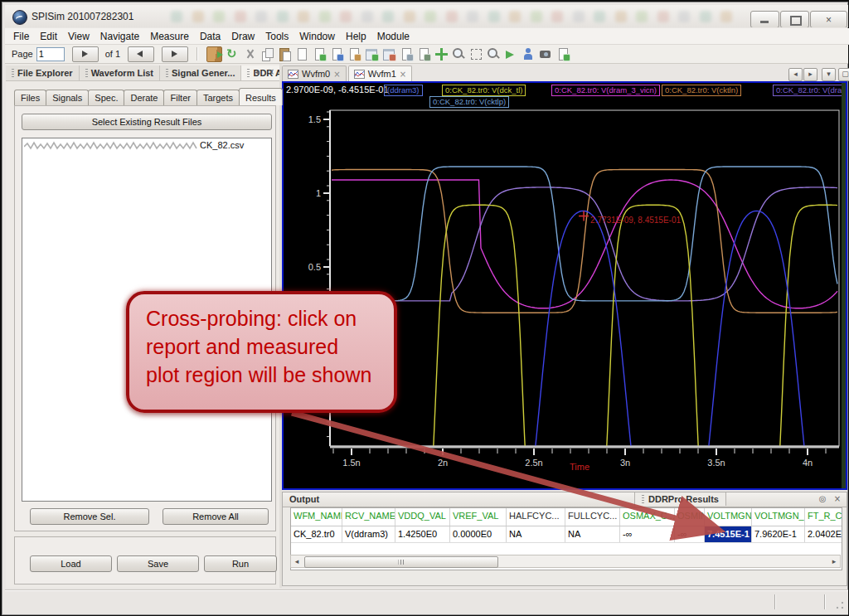 This screenshot has height=616, width=849. I want to click on column-header-fullcyc: FULLCYC..., so click(593, 517).